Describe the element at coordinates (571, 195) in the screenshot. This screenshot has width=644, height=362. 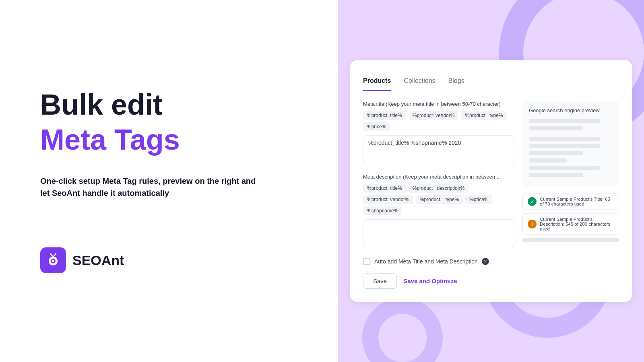
I see `preview-section: Google search engine preview ✓` at that location.